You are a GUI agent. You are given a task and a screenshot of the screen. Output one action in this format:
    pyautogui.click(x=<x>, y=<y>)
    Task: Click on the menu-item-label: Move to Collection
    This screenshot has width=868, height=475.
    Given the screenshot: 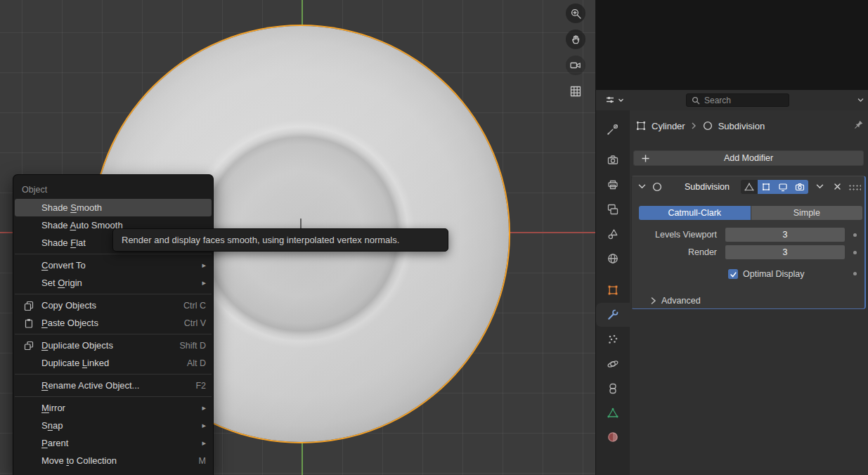 What is the action you would take?
    pyautogui.click(x=79, y=461)
    